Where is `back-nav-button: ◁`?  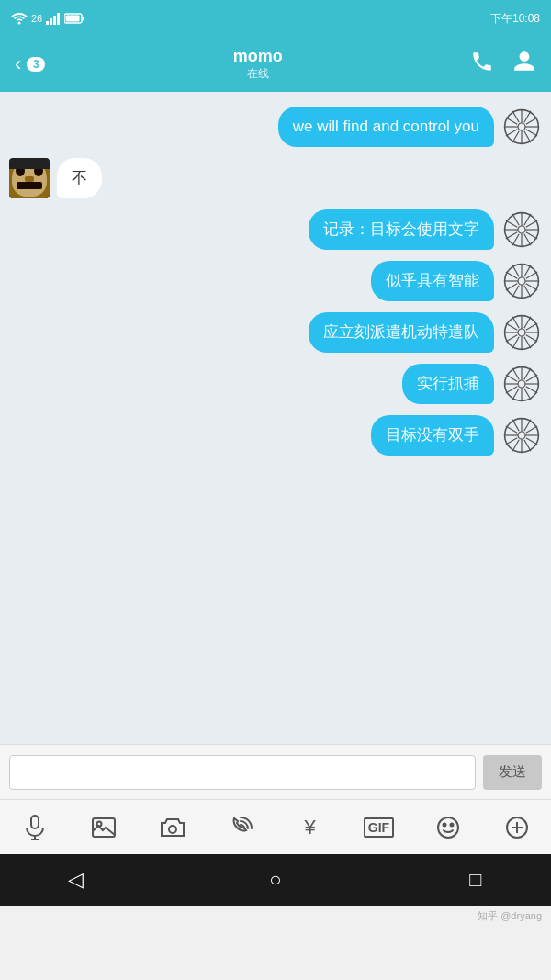 back-nav-button: ◁ is located at coordinates (75, 880).